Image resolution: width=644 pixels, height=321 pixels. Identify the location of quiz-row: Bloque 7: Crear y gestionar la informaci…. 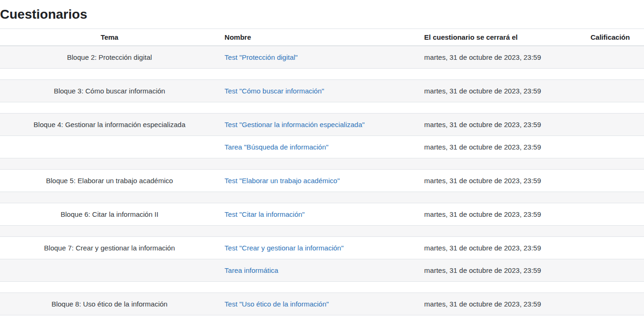
(322, 248).